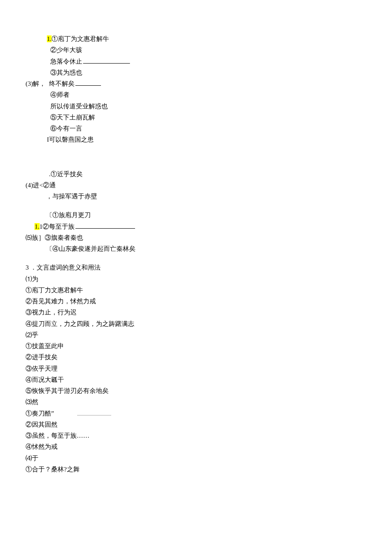 The width and height of the screenshot is (392, 555). What do you see at coordinates (196, 458) in the screenshot?
I see `group-4-label: ⑷于` at bounding box center [196, 458].